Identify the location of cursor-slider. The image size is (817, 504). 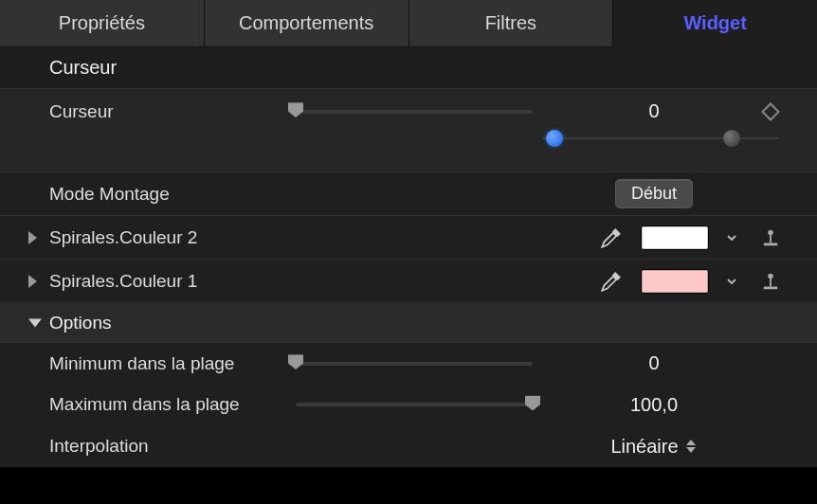
(428, 112).